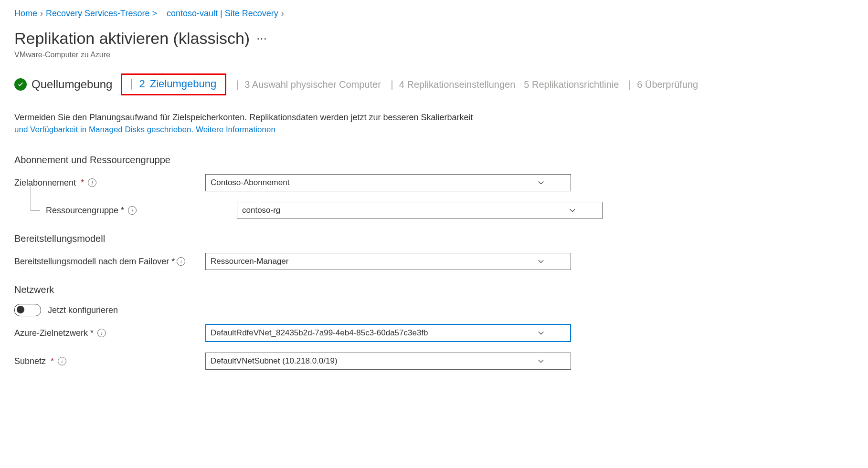 The image size is (868, 468). Describe the element at coordinates (174, 84) in the screenshot. I see `step-target-environment: ∣ 2 Zielumgebung` at that location.